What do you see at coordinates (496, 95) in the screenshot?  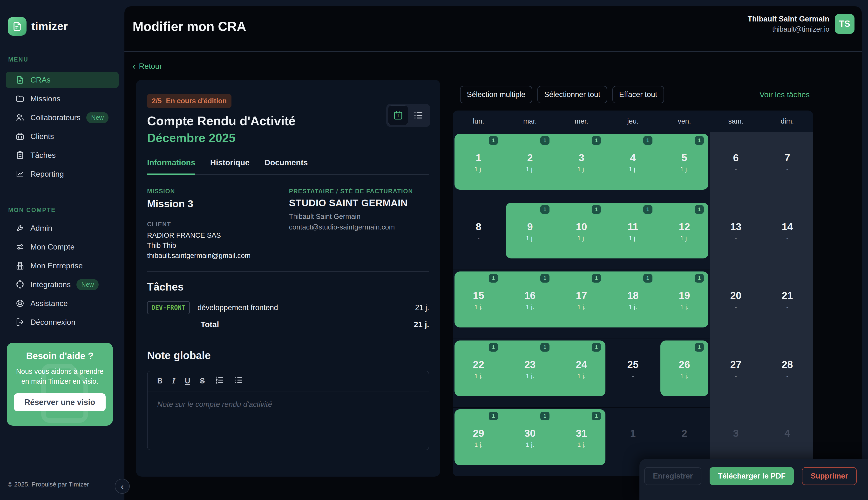 I see `selection-multiple-button: Sélection multiple` at bounding box center [496, 95].